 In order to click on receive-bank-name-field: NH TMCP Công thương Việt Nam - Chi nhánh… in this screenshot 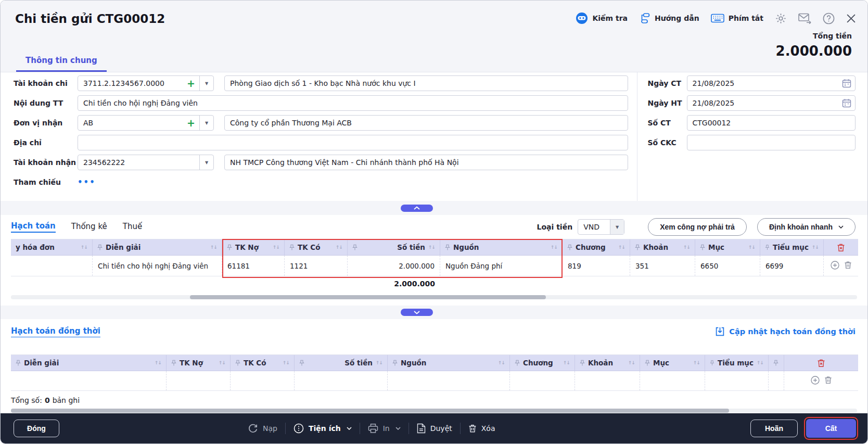, I will do `click(426, 162)`.